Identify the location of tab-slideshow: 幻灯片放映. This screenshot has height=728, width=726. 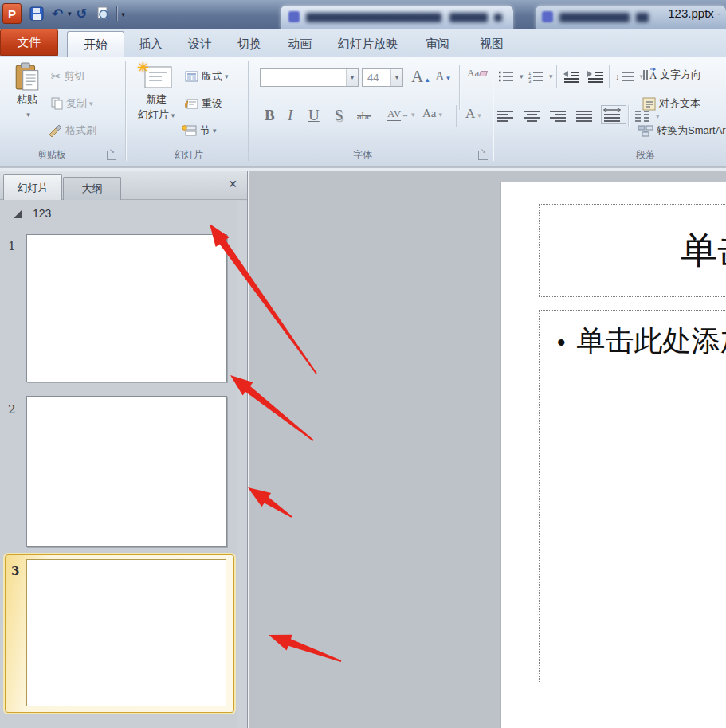
(368, 45).